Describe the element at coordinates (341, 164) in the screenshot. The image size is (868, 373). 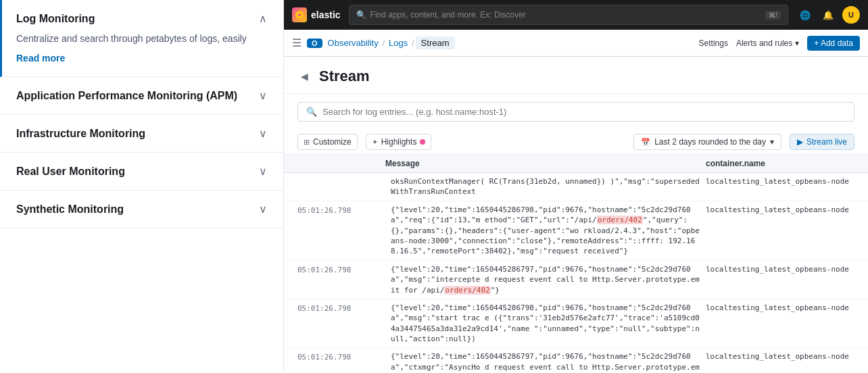
I see `col-date-header` at that location.